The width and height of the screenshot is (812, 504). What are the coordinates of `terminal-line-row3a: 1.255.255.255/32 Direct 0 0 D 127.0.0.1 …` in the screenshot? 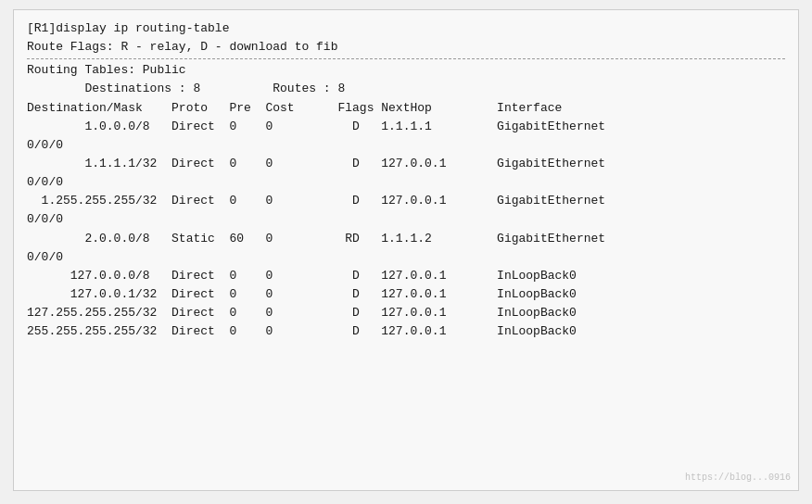 It's located at (406, 201).